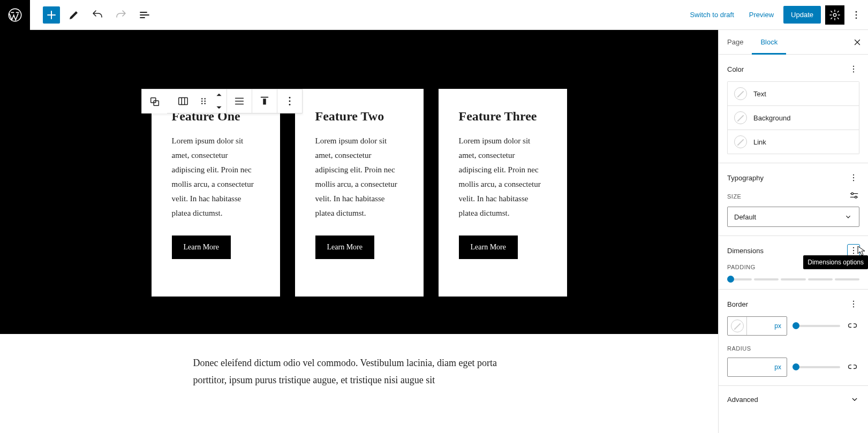 This screenshot has width=868, height=433. I want to click on color-background-row: Background, so click(794, 118).